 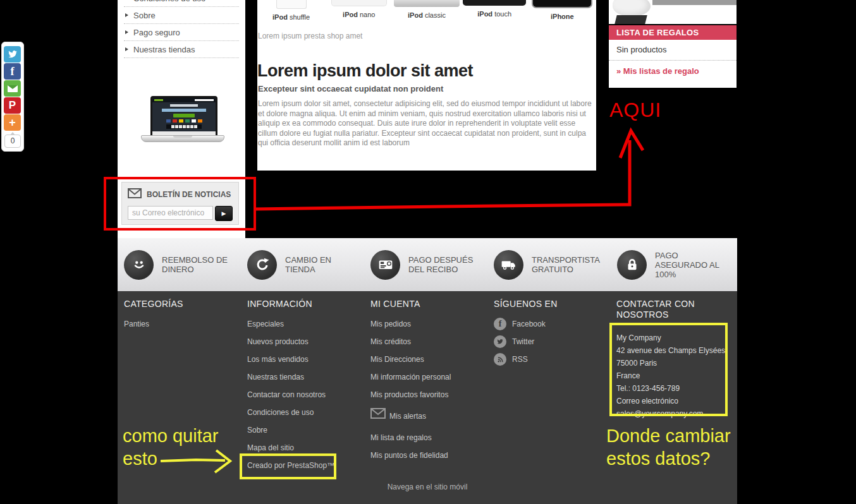 What do you see at coordinates (429, 359) in the screenshot?
I see `footer-link-mis-direcciones: Mis Direcciones` at bounding box center [429, 359].